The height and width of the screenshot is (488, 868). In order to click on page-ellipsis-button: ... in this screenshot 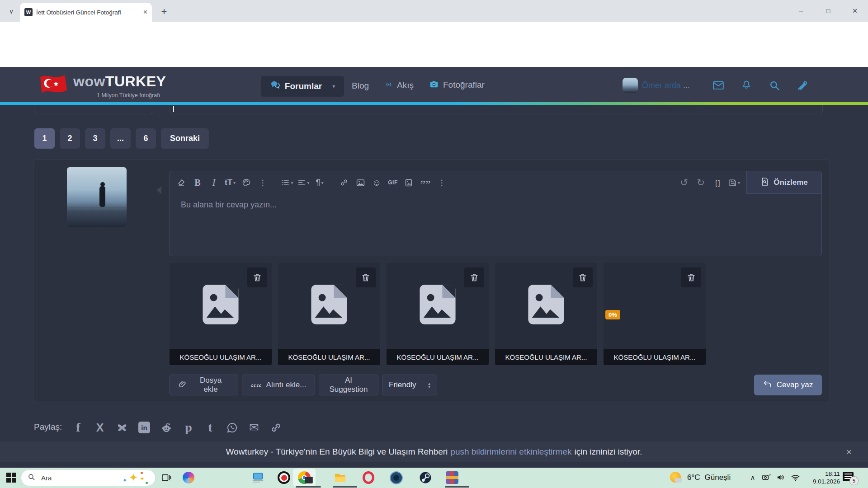, I will do `click(120, 138)`.